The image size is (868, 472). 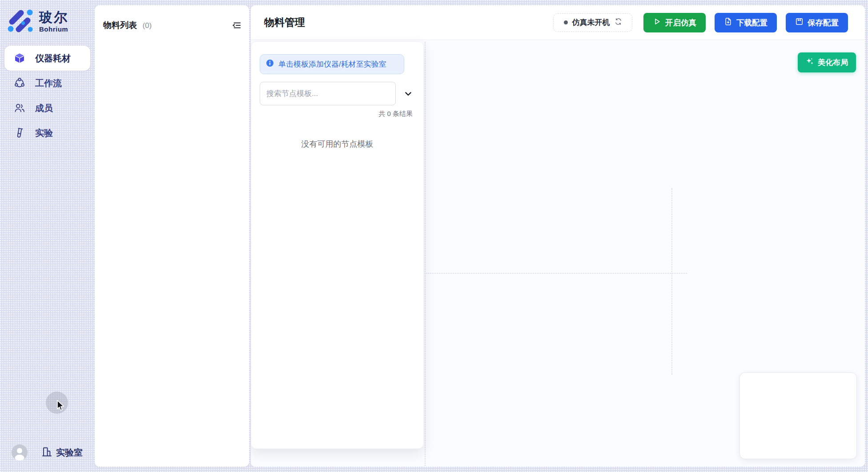 I want to click on beautify-layout-label: 美化布局, so click(x=833, y=62).